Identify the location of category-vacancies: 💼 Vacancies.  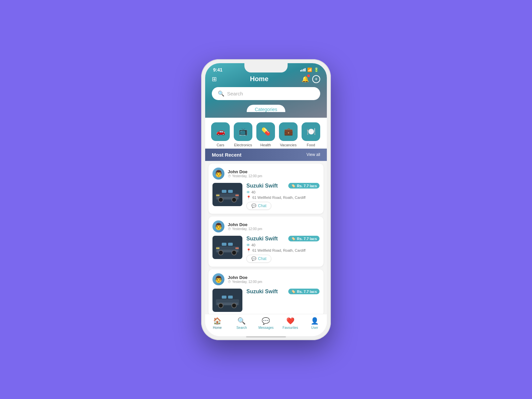
(288, 135).